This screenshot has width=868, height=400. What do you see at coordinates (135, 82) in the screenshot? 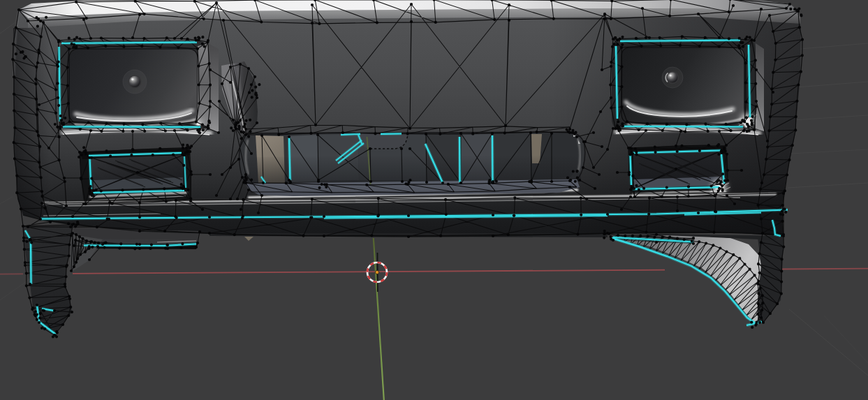
I see `knob-left-sphere` at bounding box center [135, 82].